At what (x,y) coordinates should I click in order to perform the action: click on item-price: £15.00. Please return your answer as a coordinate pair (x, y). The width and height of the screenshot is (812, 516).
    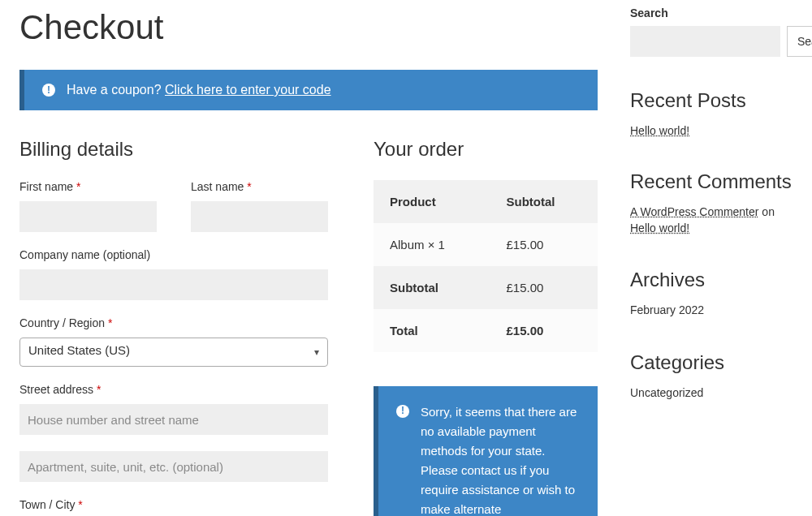
    Looking at the image, I should click on (544, 245).